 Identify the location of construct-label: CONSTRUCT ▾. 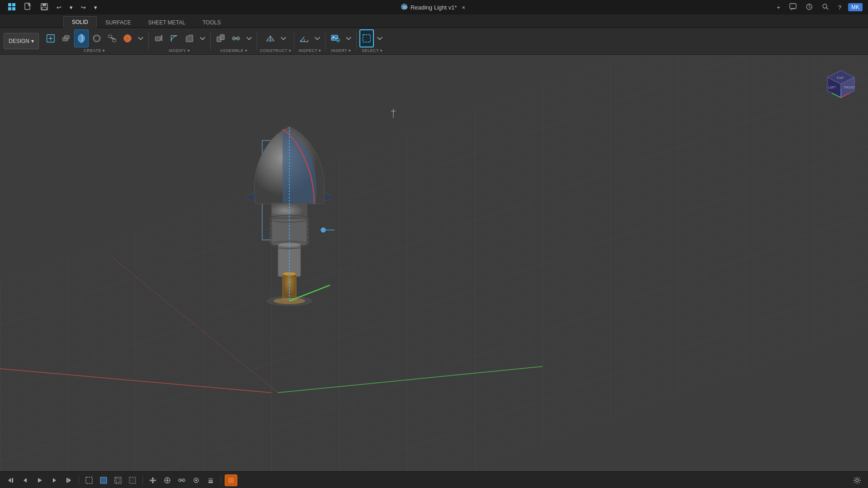
(276, 51).